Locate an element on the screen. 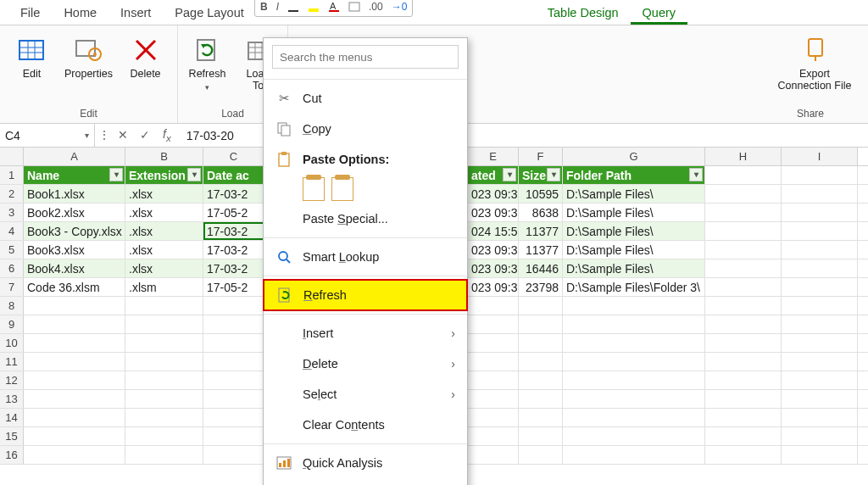  cell: Book2.xlsx is located at coordinates (75, 212).